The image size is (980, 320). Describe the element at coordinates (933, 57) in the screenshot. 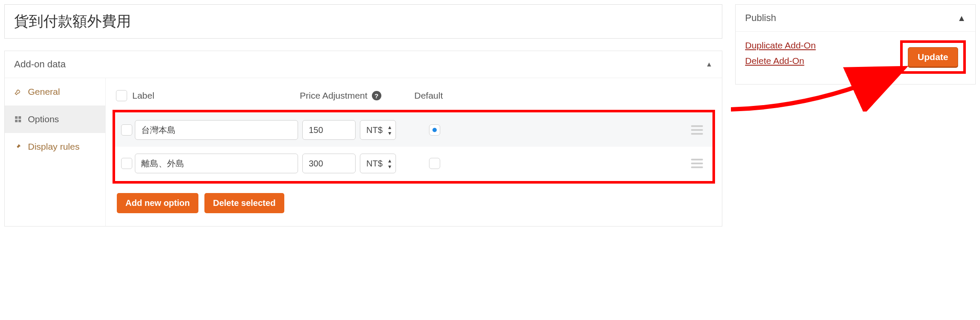

I see `update-highlight: Update` at that location.